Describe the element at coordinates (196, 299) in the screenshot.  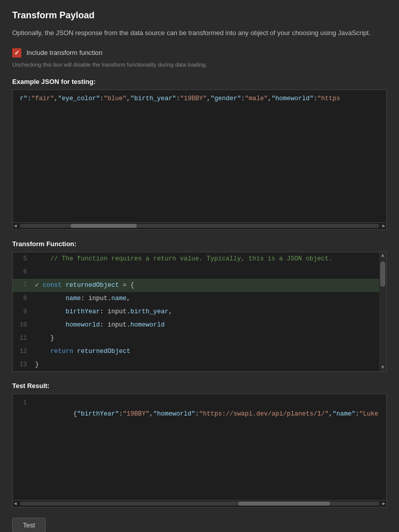
I see `code-line-8: 8 name: input.name,` at that location.